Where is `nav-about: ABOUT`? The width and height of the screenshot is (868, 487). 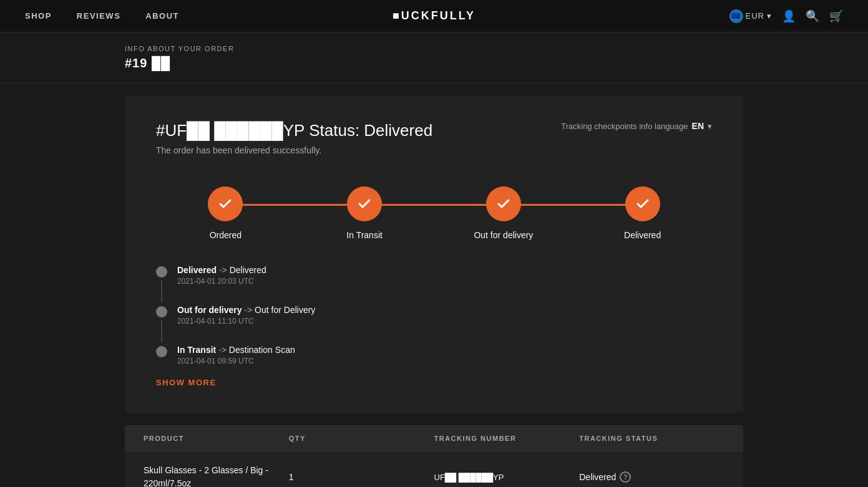
nav-about: ABOUT is located at coordinates (162, 16).